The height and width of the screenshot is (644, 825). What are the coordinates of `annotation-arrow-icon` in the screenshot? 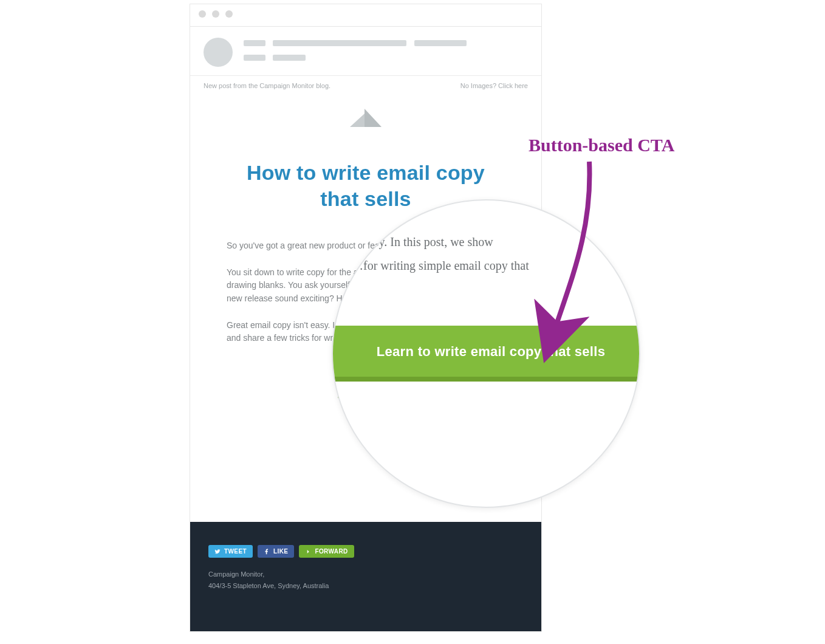 It's located at (577, 252).